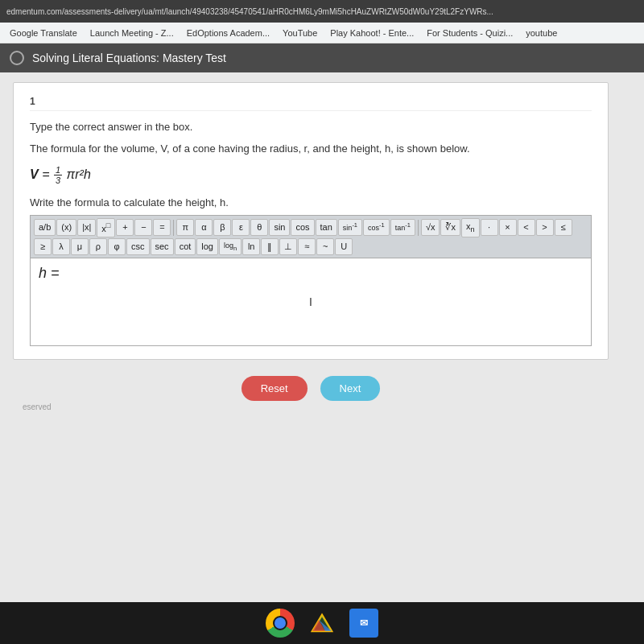 This screenshot has width=644, height=644. What do you see at coordinates (311, 127) in the screenshot?
I see `question-instruction: Type the correct answer in the box.` at bounding box center [311, 127].